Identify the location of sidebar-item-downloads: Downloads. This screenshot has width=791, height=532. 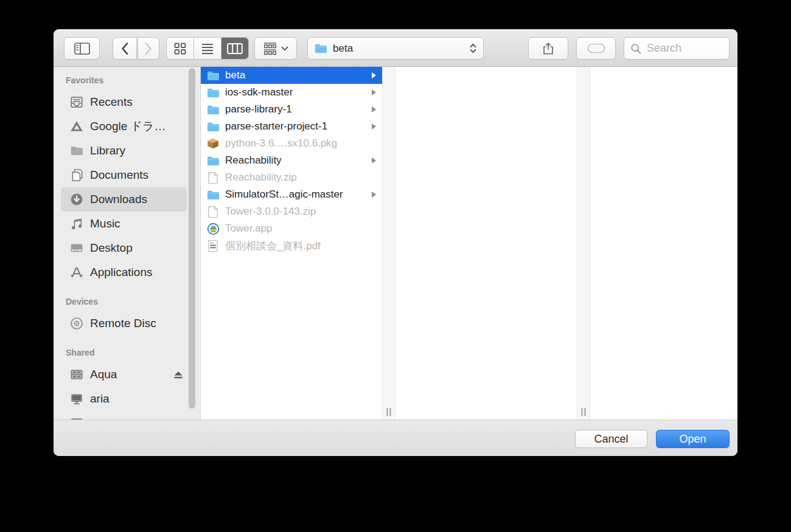
(124, 199).